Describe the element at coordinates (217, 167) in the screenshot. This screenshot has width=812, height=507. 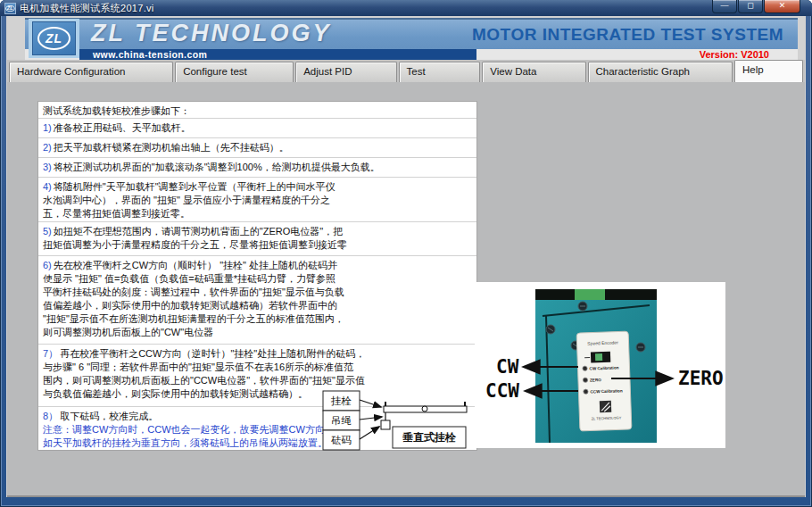
I see `step-text: 将校正测试功机界面的"加载滚动条"调整到100%，给测功机提供最大负载。` at that location.